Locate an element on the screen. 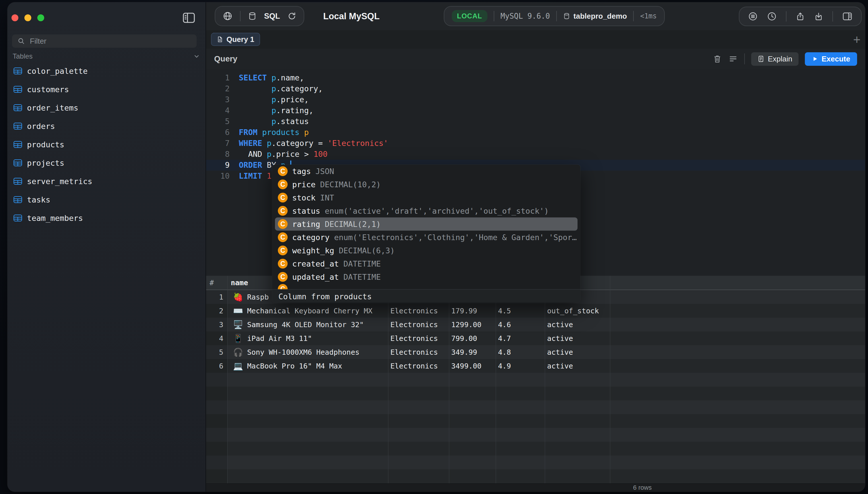 The image size is (868, 494). history-clock-icon is located at coordinates (772, 16).